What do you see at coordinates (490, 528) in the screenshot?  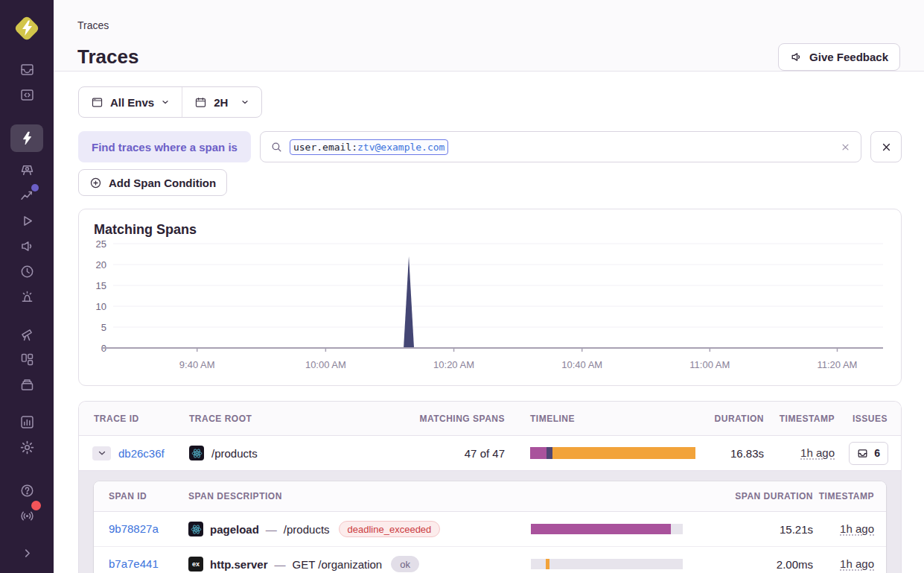 I see `spans-table: SPAN ID SPAN DESCRIPTION SPAN DURATION T…` at bounding box center [490, 528].